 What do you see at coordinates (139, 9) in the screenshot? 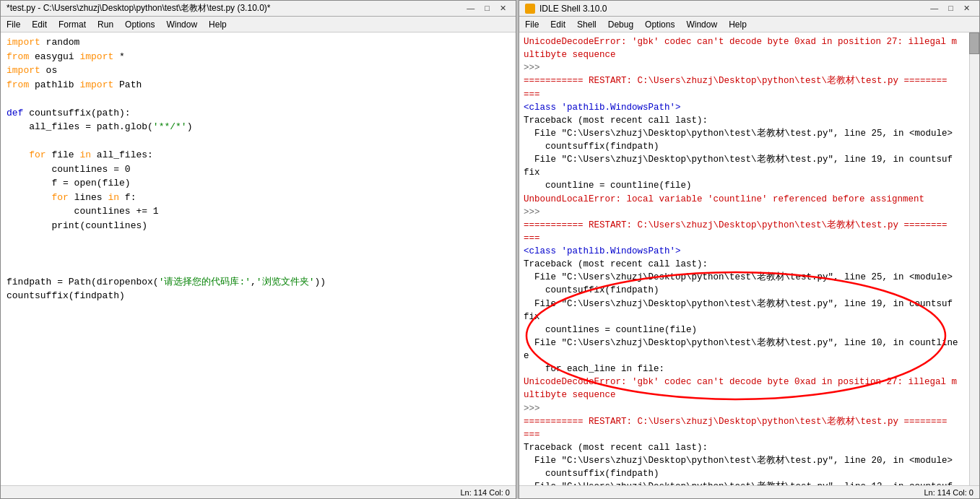
I see `editor-title: *test.py - C:\Users\zhuzj\Desktop\python…` at bounding box center [139, 9].